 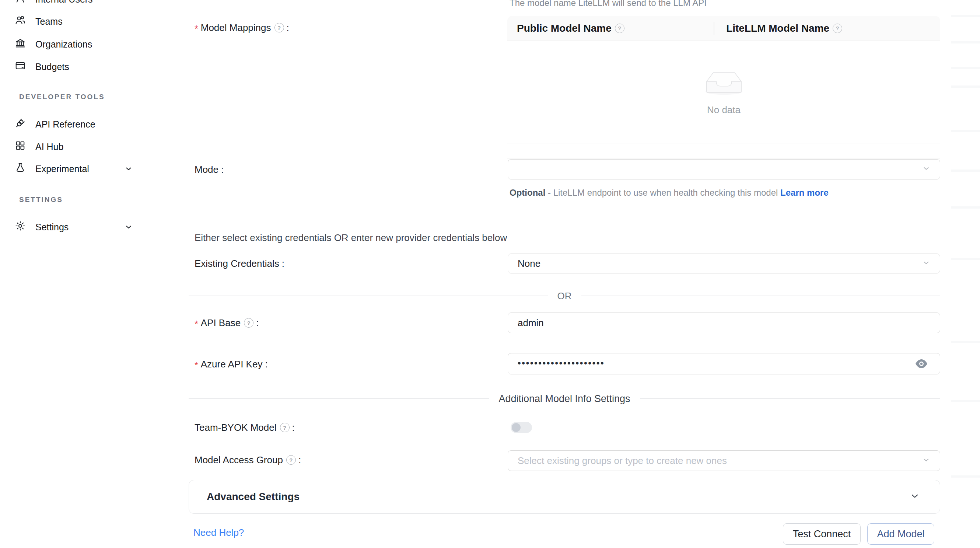 What do you see at coordinates (21, 44) in the screenshot?
I see `bank-icon` at bounding box center [21, 44].